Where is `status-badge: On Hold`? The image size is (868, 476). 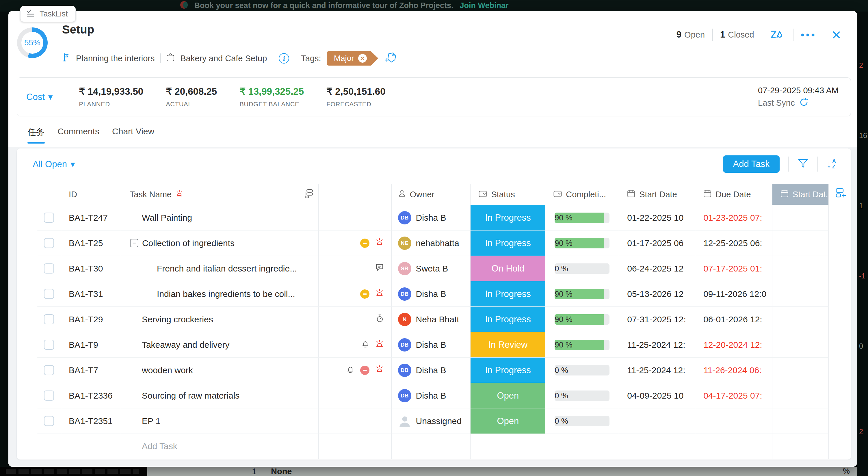
status-badge: On Hold is located at coordinates (508, 268).